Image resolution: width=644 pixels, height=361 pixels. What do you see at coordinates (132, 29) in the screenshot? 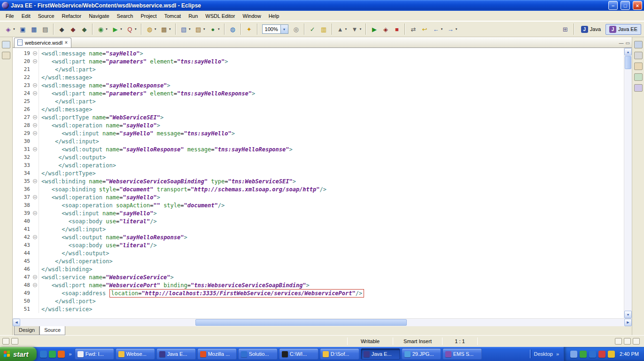
I see `external-tools-button: Q▼` at bounding box center [132, 29].